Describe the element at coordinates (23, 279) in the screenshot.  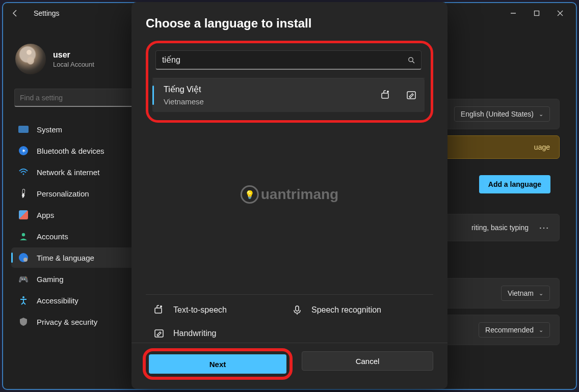
I see `gaming-icon: 🎮` at that location.